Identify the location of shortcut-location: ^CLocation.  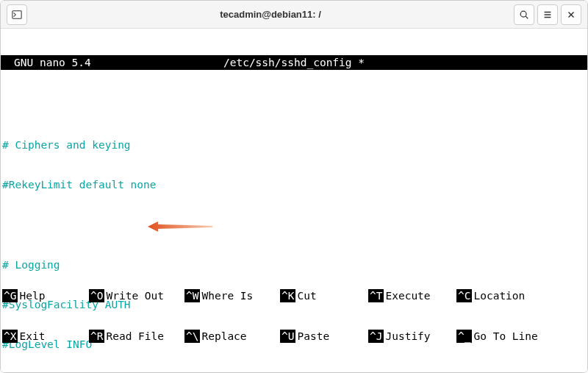
(508, 296).